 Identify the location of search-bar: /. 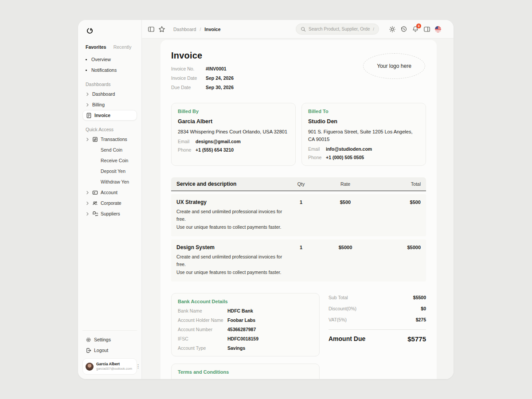
(337, 29).